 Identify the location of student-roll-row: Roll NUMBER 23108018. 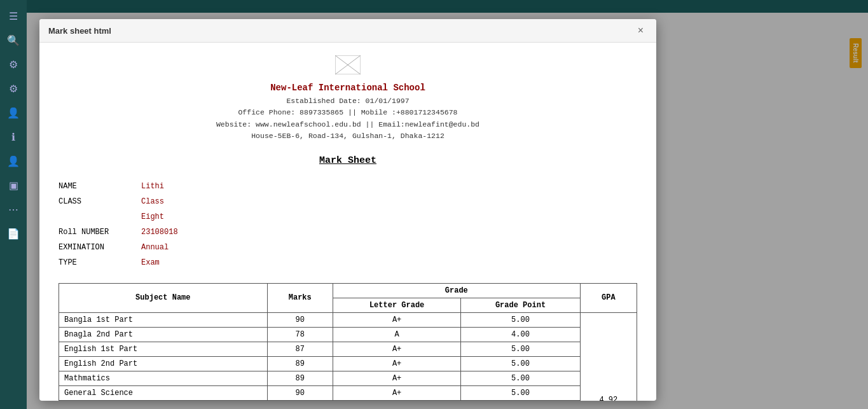
(348, 232).